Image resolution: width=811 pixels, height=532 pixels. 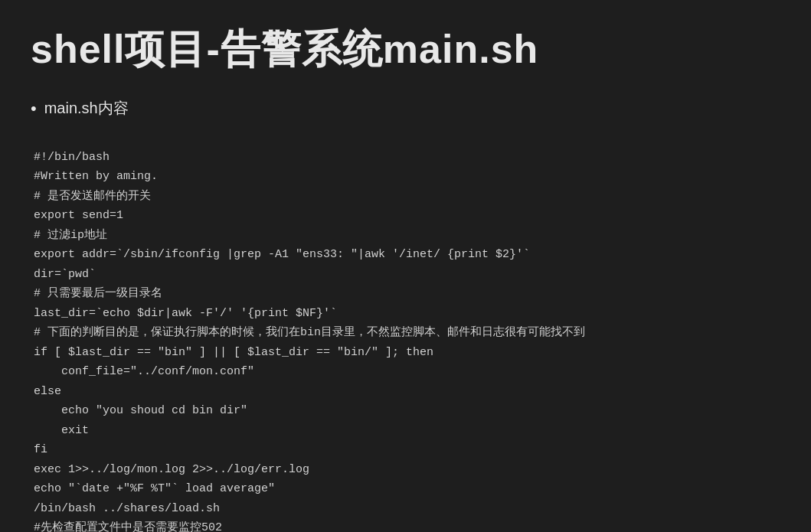 What do you see at coordinates (407, 255) in the screenshot?
I see `code-line: export addr=`/sbin/ifconfig |grep -A1 "e…` at bounding box center [407, 255].